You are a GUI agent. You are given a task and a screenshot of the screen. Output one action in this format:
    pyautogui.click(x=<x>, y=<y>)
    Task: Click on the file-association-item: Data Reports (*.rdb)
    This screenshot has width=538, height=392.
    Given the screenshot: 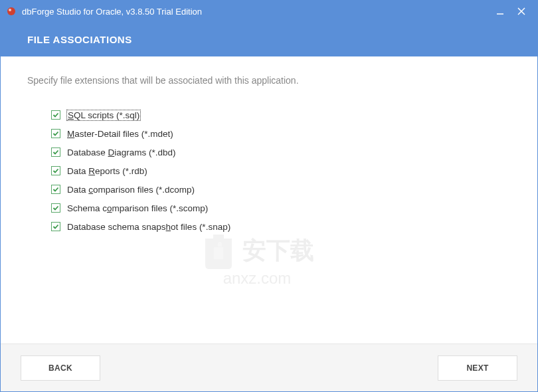 What is the action you would take?
    pyautogui.click(x=281, y=171)
    